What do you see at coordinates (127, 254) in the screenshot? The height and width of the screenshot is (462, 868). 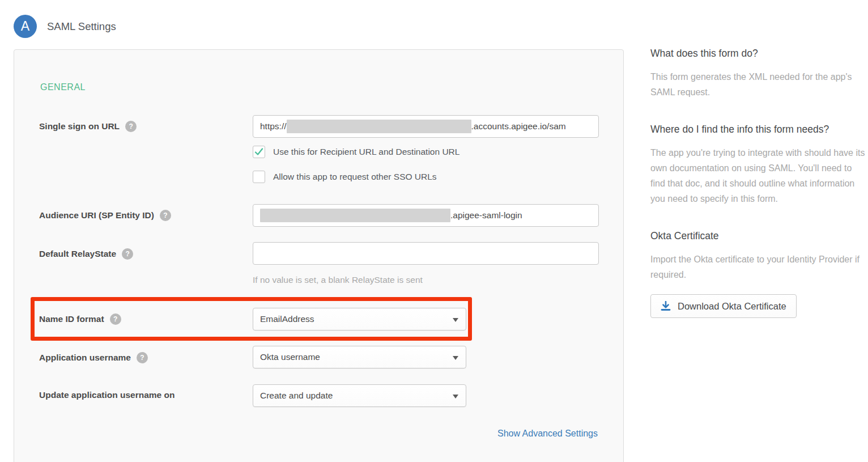 I see `relay-state-help-icon: ?` at bounding box center [127, 254].